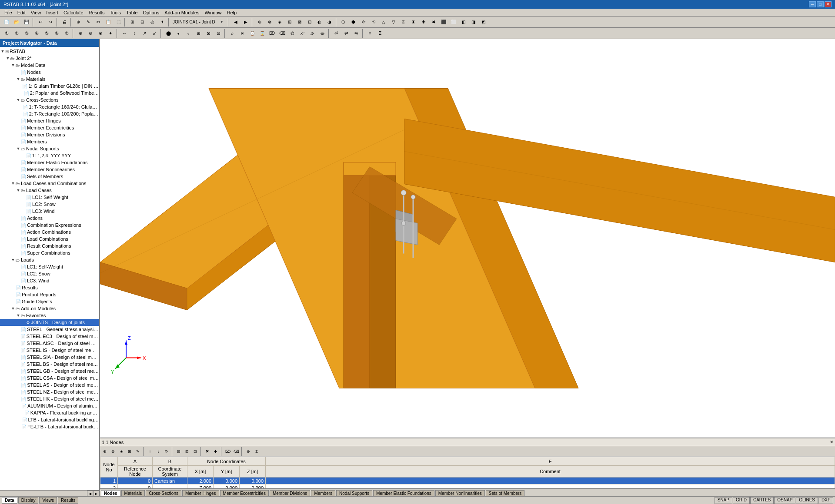 Image resolution: width=835 pixels, height=504 pixels. What do you see at coordinates (257, 451) in the screenshot?
I see `bt-17: Σ` at bounding box center [257, 451].